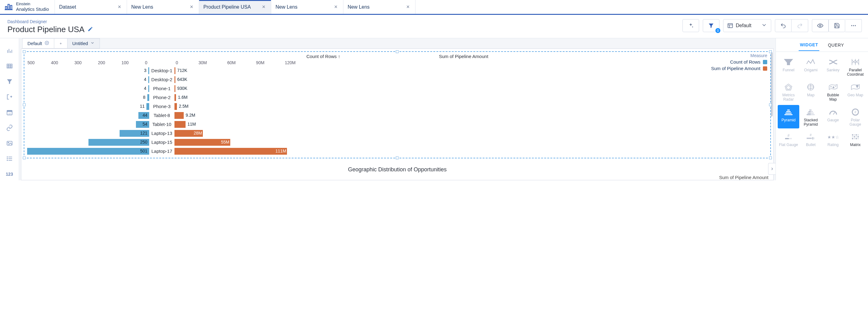 The image size is (868, 326). I want to click on rail-chart-icon, so click(9, 51).